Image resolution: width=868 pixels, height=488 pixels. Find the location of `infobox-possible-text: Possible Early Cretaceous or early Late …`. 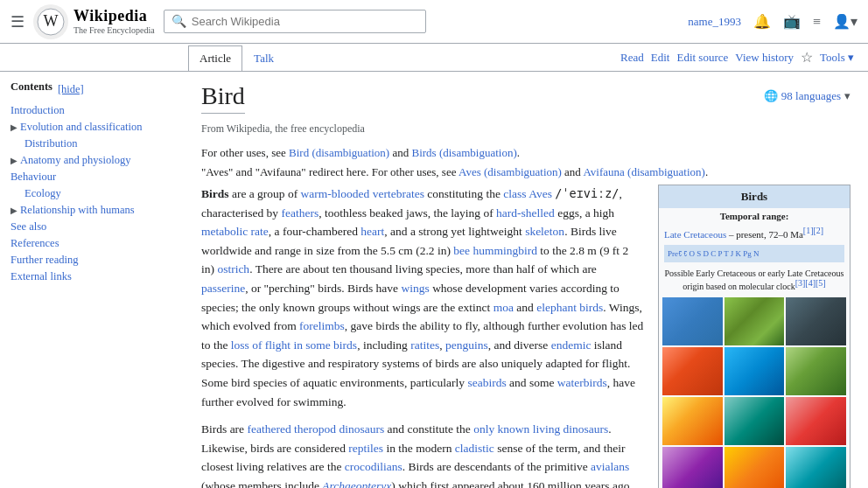

infobox-possible-text: Possible Early Cretaceous or early Late … is located at coordinates (754, 280).